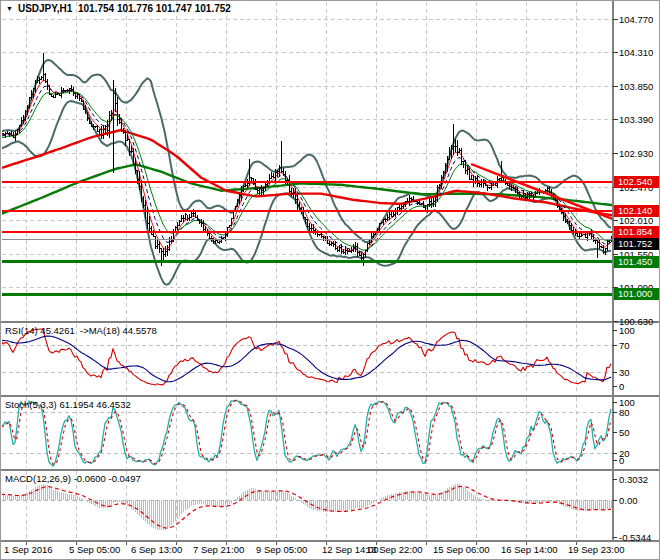 The image size is (660, 560). I want to click on time-tick-label: 5 Sep 05:00, so click(94, 550).